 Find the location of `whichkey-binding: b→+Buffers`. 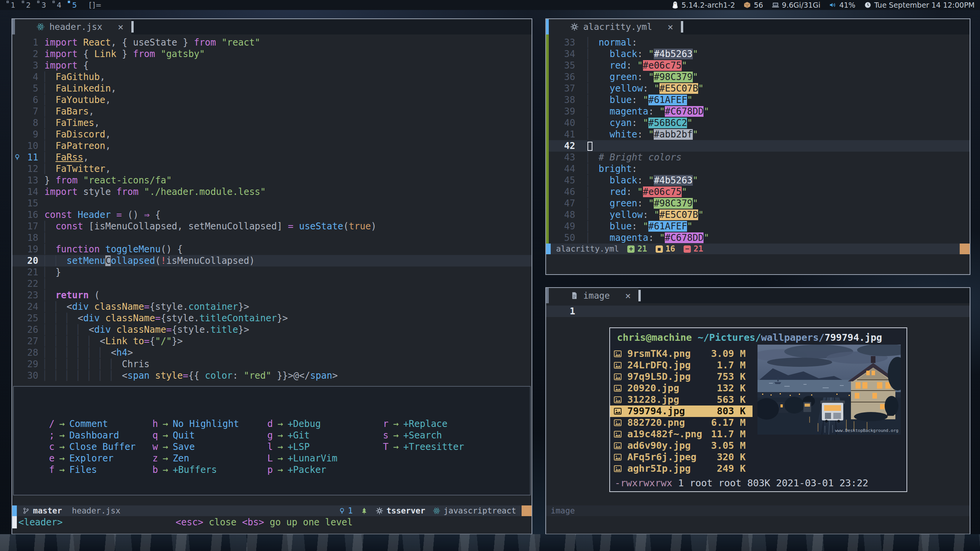

whichkey-binding: b→+Buffers is located at coordinates (210, 470).